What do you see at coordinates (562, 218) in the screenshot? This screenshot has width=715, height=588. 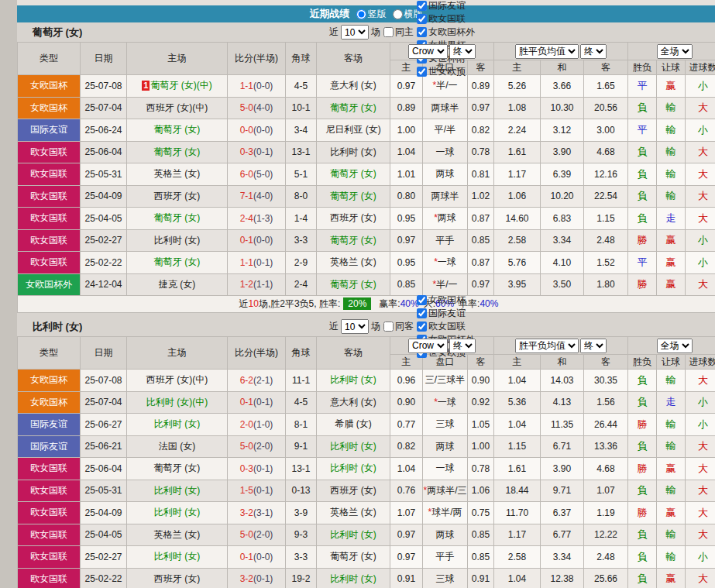 I see `avg-draw-odds: 6.83` at bounding box center [562, 218].